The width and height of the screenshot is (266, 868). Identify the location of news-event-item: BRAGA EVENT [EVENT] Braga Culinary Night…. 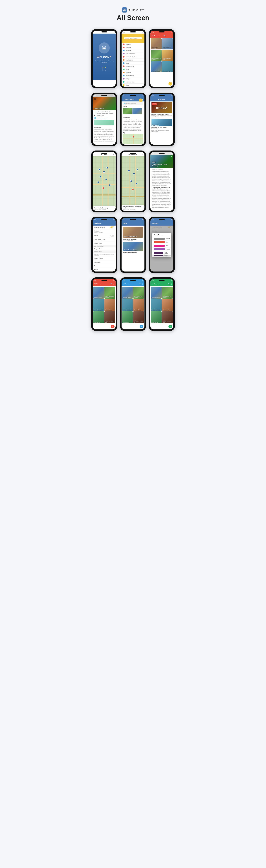
(162, 110).